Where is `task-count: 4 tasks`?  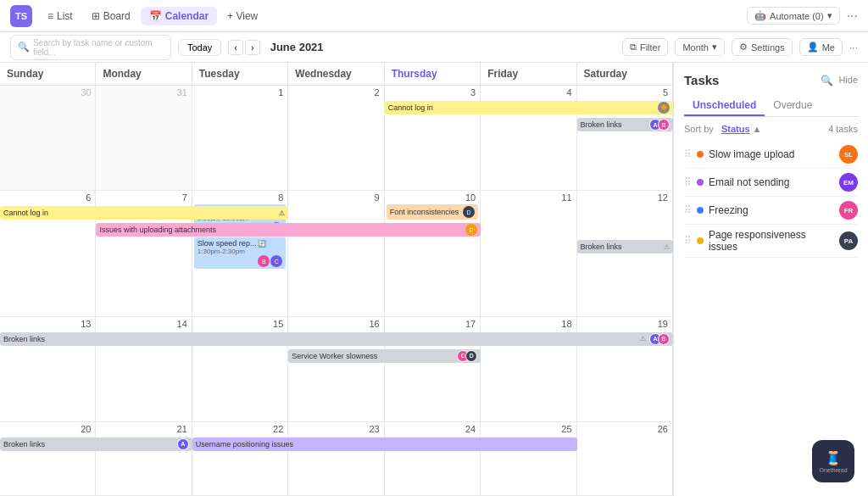 task-count: 4 tasks is located at coordinates (843, 129).